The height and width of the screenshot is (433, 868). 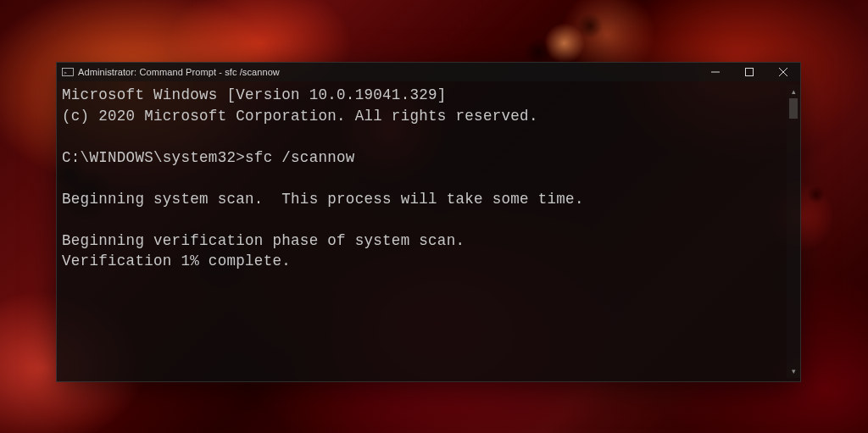 I want to click on scroll-up-arrow: ▴, so click(x=793, y=92).